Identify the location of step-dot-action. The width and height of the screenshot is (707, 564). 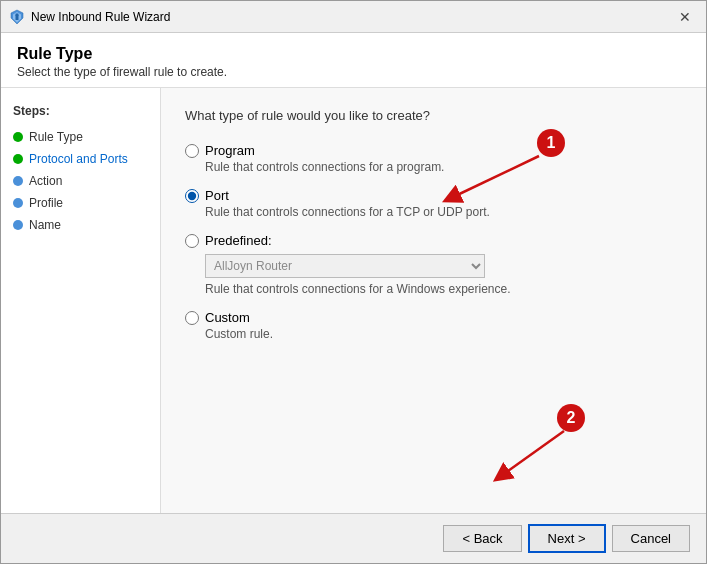
(18, 181).